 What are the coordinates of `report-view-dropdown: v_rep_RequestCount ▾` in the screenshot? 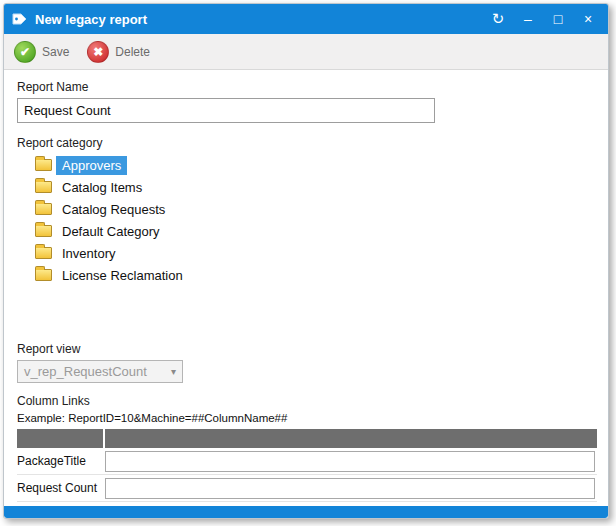 It's located at (100, 372).